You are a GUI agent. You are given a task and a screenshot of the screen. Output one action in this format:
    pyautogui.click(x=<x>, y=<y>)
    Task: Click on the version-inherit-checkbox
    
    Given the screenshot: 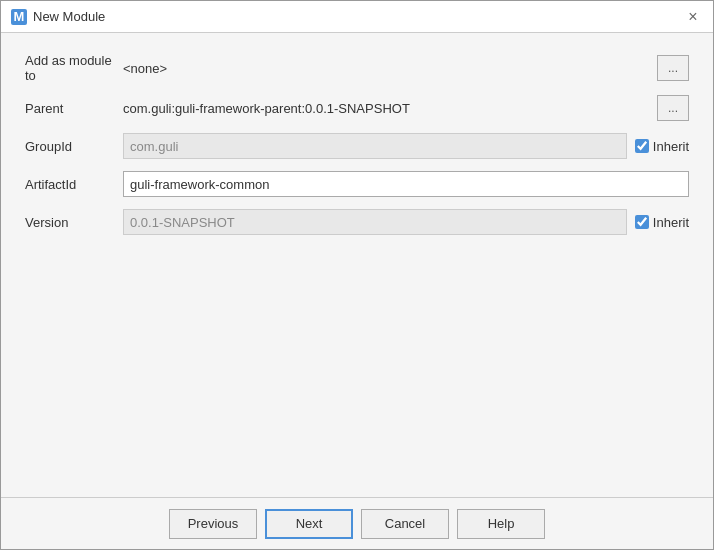 What is the action you would take?
    pyautogui.click(x=642, y=222)
    